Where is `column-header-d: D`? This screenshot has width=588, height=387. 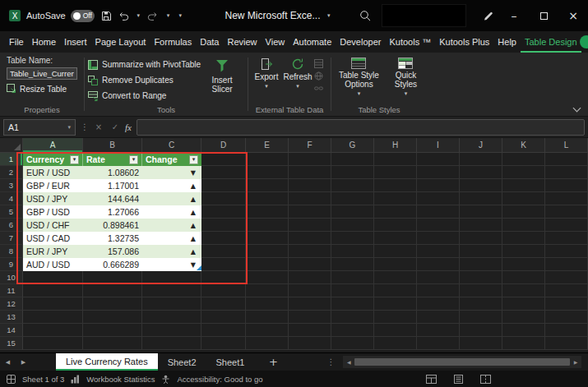 column-header-d: D is located at coordinates (224, 145).